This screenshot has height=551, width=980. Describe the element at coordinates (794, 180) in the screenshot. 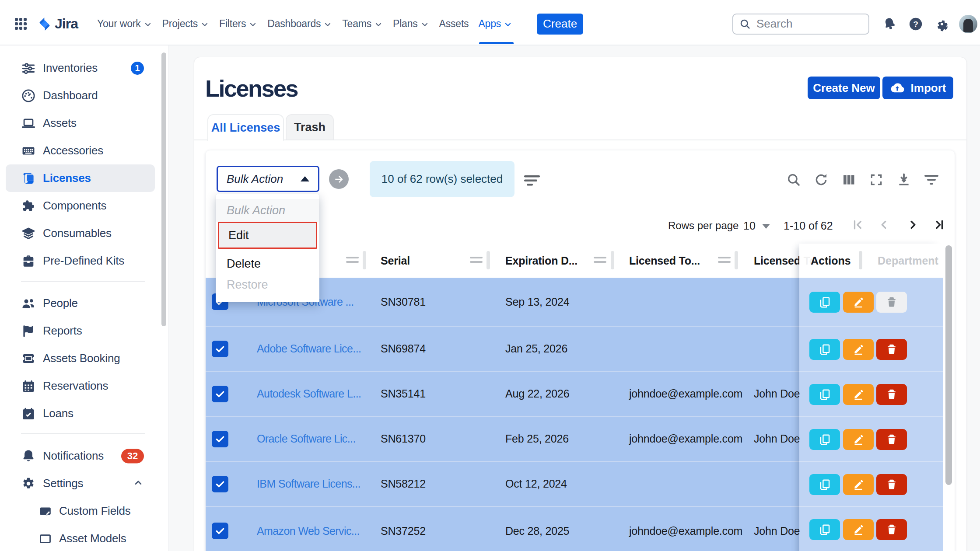

I see `table-search-icon` at that location.